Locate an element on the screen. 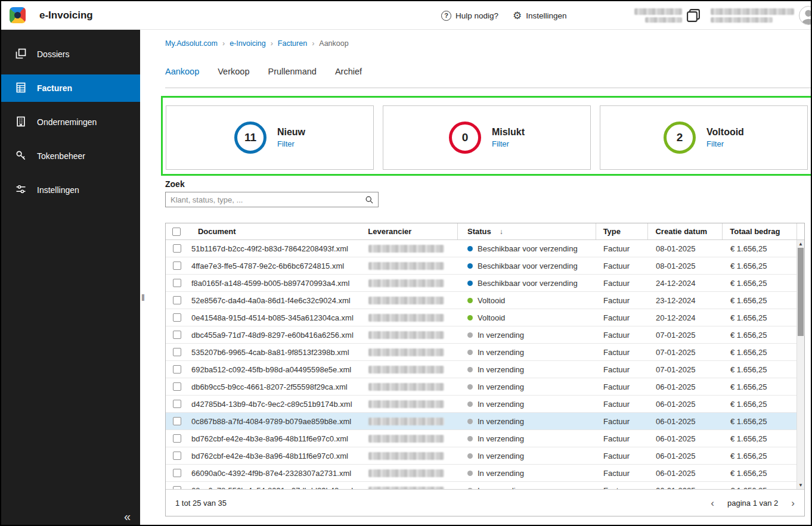 Image resolution: width=812 pixels, height=526 pixels. breadcrumb-facturen: Facturen is located at coordinates (299, 43).